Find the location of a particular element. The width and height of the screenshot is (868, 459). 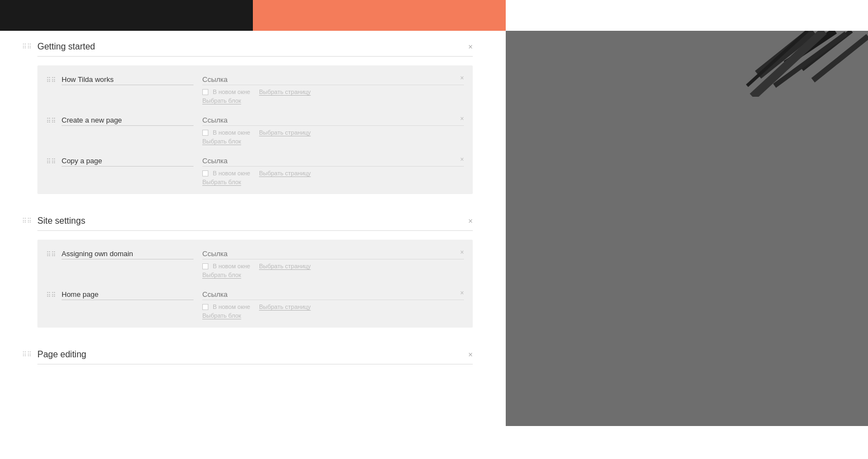

section-divider-page-editing is located at coordinates (255, 364).